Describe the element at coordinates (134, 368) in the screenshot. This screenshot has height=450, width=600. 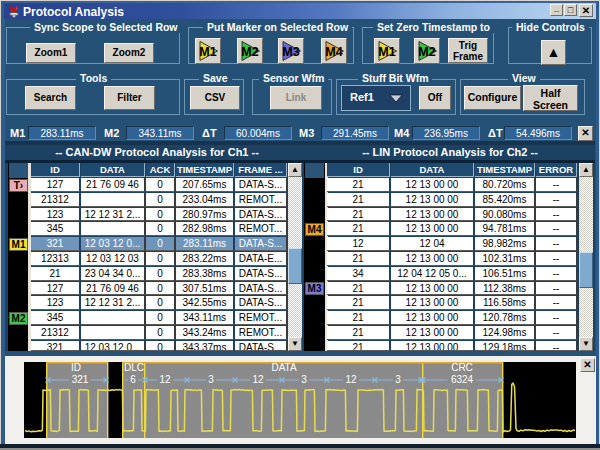
I see `svg-text: DLC` at that location.